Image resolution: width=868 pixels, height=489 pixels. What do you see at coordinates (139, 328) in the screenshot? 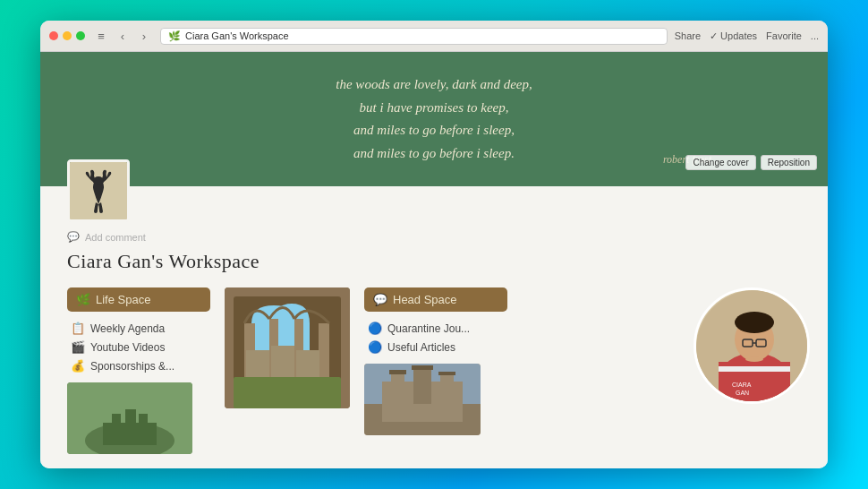
I see `weekly-agenda-item: 📋 Weekly Agenda` at bounding box center [139, 328].